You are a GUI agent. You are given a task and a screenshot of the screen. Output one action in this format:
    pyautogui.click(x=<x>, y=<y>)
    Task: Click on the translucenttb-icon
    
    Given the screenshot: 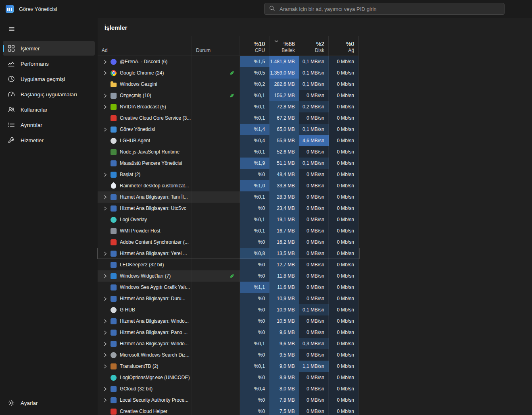 What is the action you would take?
    pyautogui.click(x=114, y=367)
    